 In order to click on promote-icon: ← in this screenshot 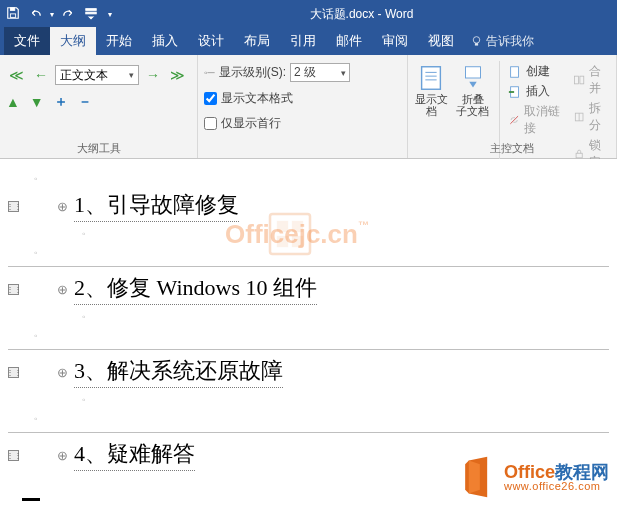, I will do `click(41, 75)`.